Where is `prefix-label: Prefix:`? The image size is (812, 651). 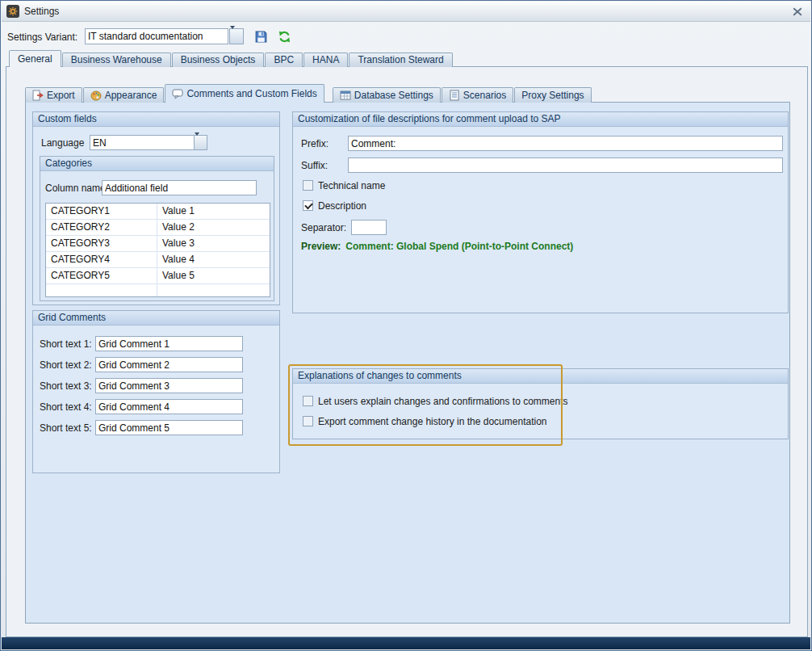
prefix-label: Prefix: is located at coordinates (315, 144).